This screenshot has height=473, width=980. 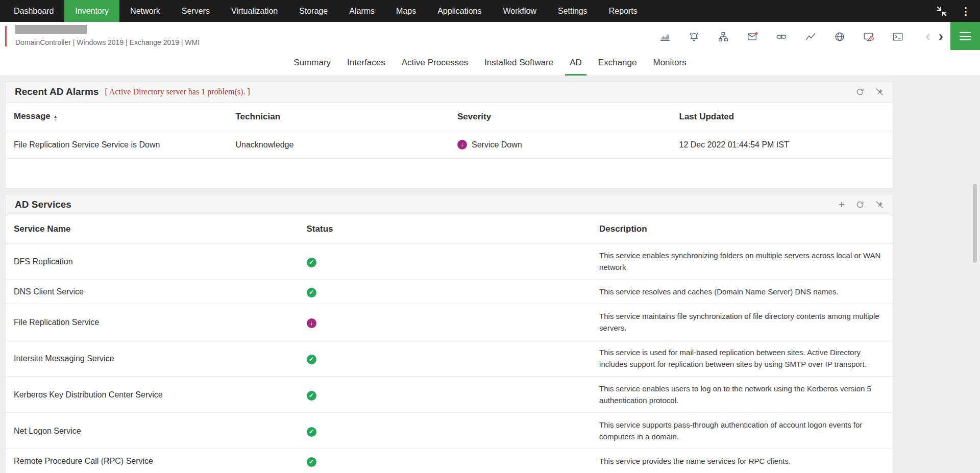 What do you see at coordinates (781, 37) in the screenshot?
I see `link-icon` at bounding box center [781, 37].